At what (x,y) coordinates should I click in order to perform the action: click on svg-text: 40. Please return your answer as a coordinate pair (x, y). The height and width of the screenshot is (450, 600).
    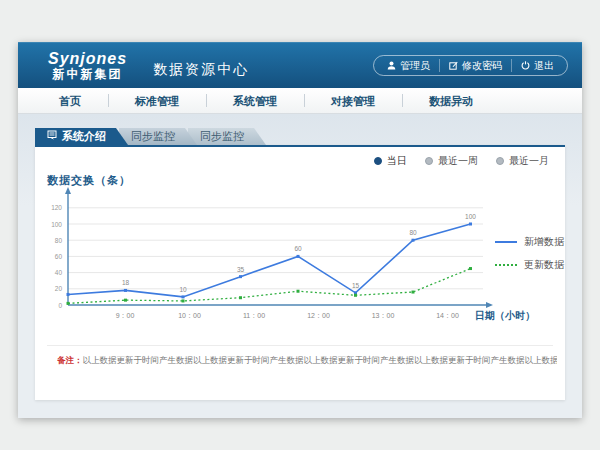
    Looking at the image, I should click on (59, 272).